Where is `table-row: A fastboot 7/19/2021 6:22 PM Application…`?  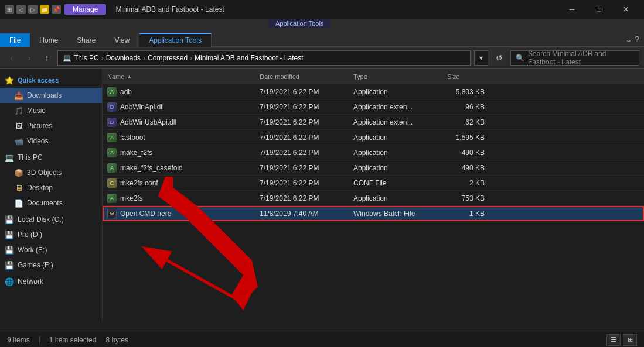
table-row: A fastboot 7/19/2021 6:22 PM Application… is located at coordinates (373, 138).